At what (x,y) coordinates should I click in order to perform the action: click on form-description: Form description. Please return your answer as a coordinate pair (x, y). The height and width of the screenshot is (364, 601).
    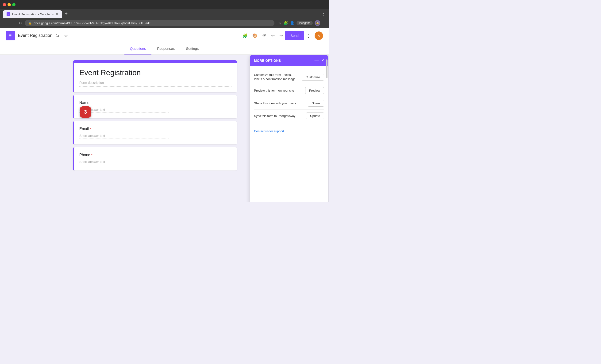
    Looking at the image, I should click on (155, 84).